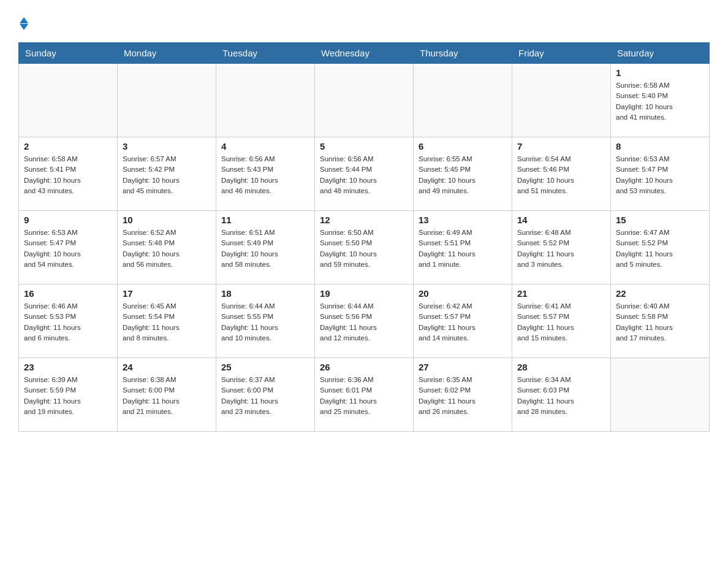 The height and width of the screenshot is (563, 728). What do you see at coordinates (463, 248) in the screenshot?
I see `calendar-day-cell: 13Sunrise: 6:49 AM Sunset: 5:51 PM Dayli…` at bounding box center [463, 248].